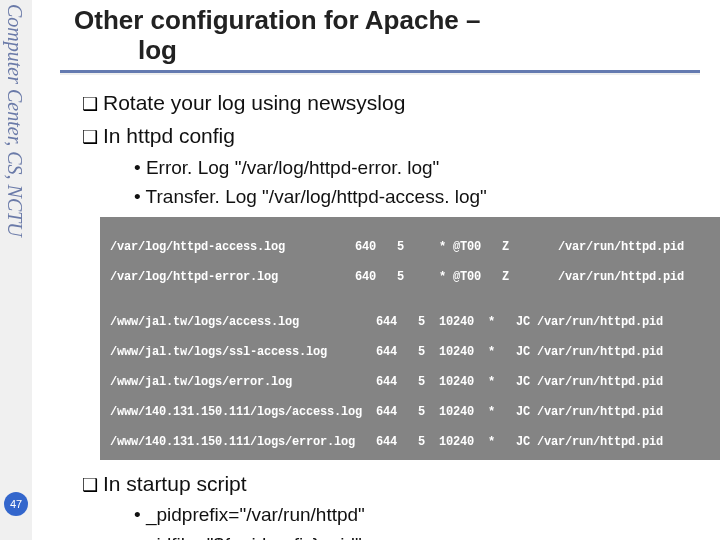  What do you see at coordinates (16, 270) in the screenshot?
I see `left-sidebar: Computer Center, CS, NCTU 47` at bounding box center [16, 270].